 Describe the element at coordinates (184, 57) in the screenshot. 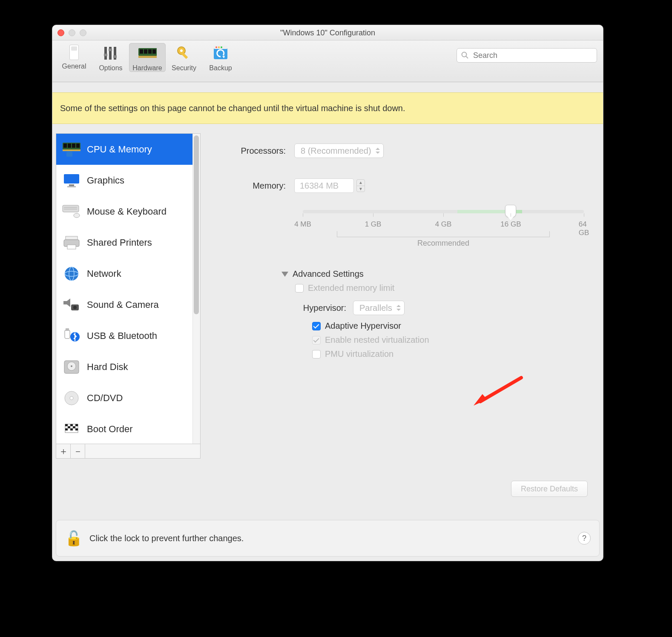

I see `toolbar-security: Security` at that location.